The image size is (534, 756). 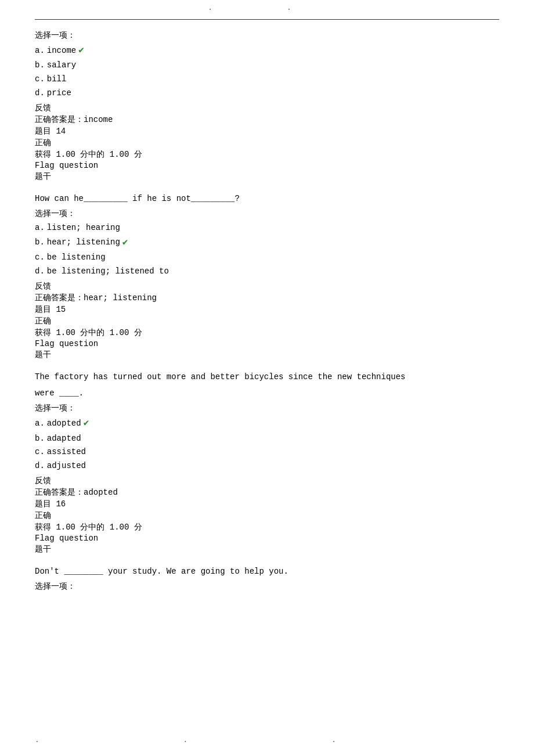 I want to click on correct-checkmark-q15: ✔, so click(x=86, y=424).